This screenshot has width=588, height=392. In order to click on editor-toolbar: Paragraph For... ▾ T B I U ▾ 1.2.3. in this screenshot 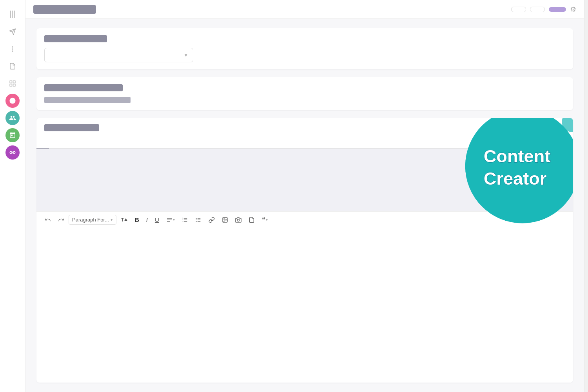, I will do `click(305, 220)`.